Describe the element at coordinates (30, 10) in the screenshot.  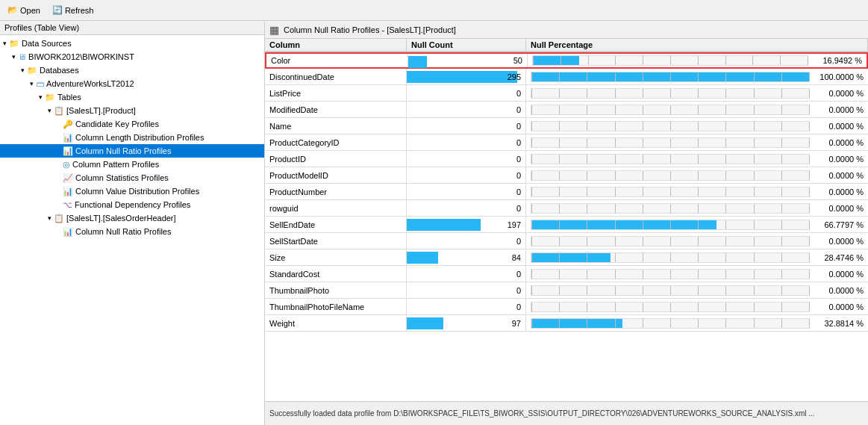
I see `open-label: Open` at that location.